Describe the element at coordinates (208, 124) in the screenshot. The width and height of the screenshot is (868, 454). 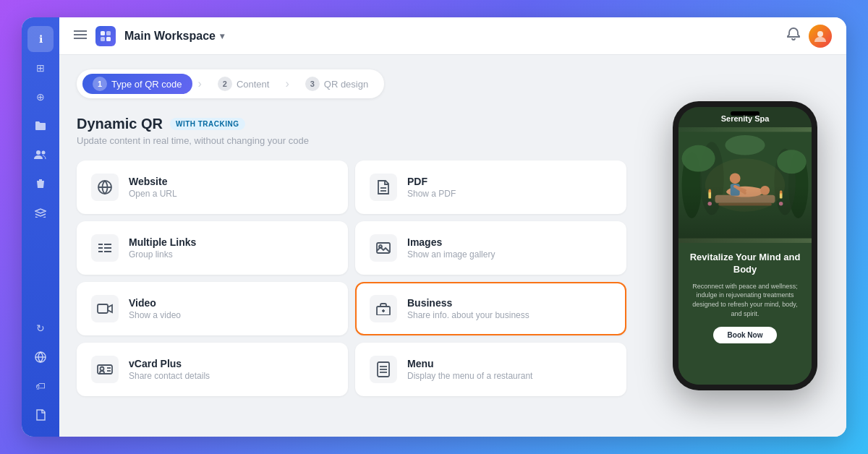
I see `tracking-badge: WITH TRACKING` at that location.